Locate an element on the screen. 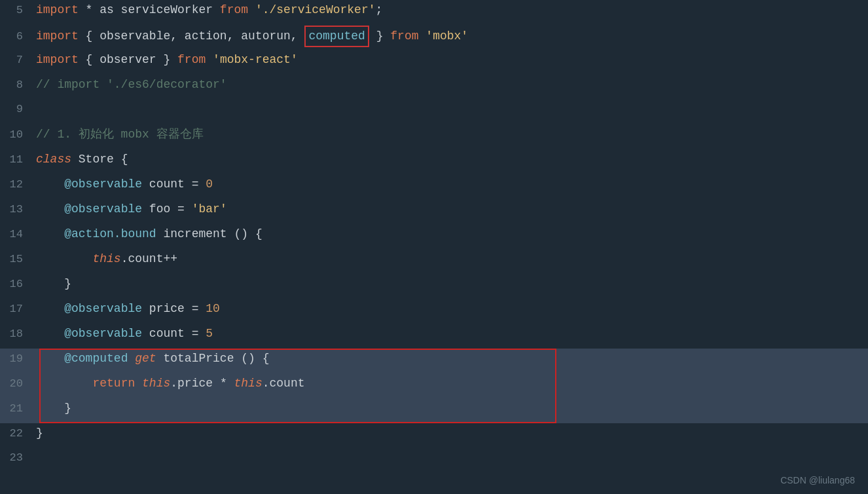 The height and width of the screenshot is (494, 868). line-number: 9 is located at coordinates (18, 109).